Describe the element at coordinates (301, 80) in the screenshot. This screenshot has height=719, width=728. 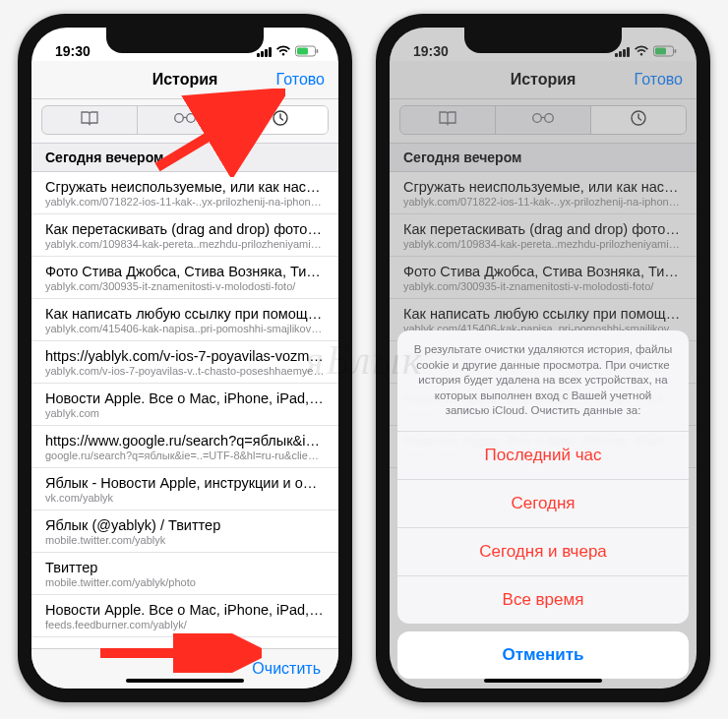
I see `done-button: Готово` at that location.